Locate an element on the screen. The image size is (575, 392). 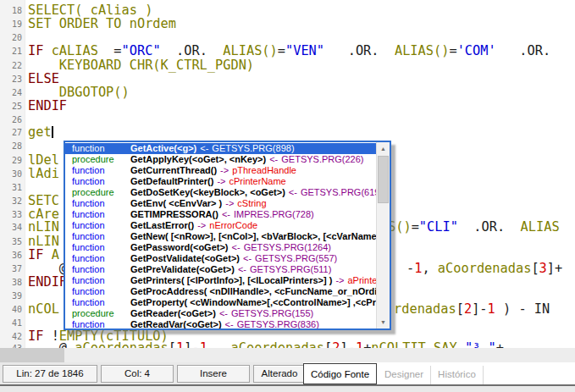
autocomplete-item: functionGETIMPRESSORA()<-IMPRES.PRG(728) is located at coordinates (220, 215).